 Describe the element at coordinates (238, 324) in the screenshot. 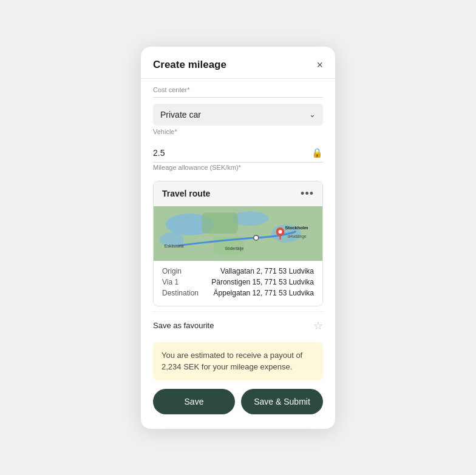

I see `save-favourite-row: Save as favourite ☆` at that location.